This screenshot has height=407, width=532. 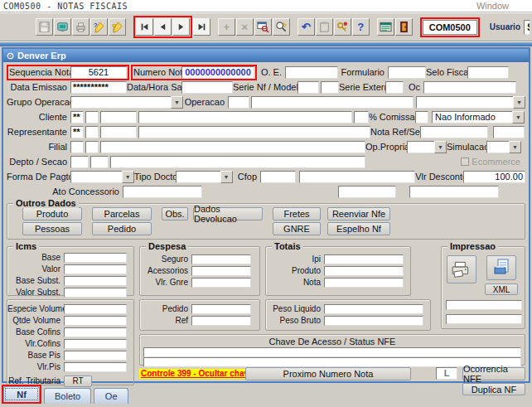 I want to click on window-menu: Window, so click(x=492, y=6).